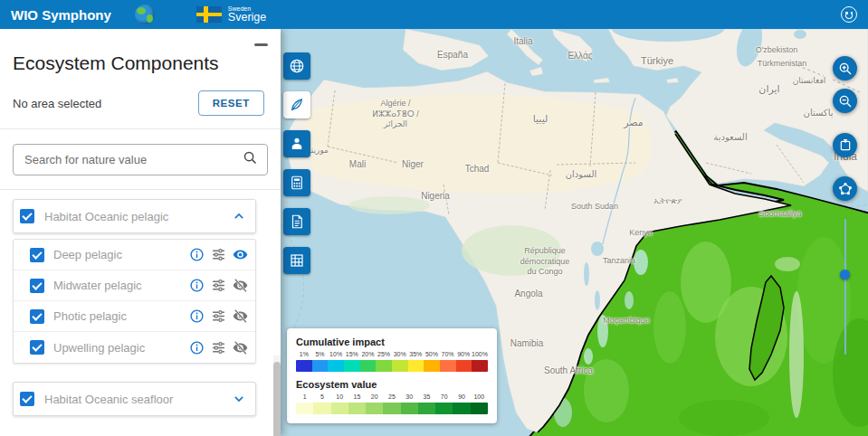 This screenshot has height=436, width=868. I want to click on group-label: Habitat Oceanic seafloor, so click(138, 400).